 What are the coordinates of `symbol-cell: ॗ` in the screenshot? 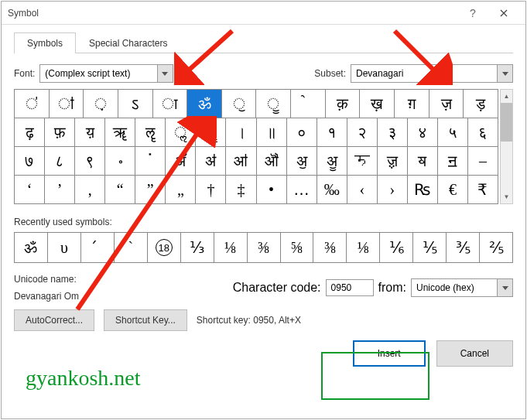 It's located at (274, 104).